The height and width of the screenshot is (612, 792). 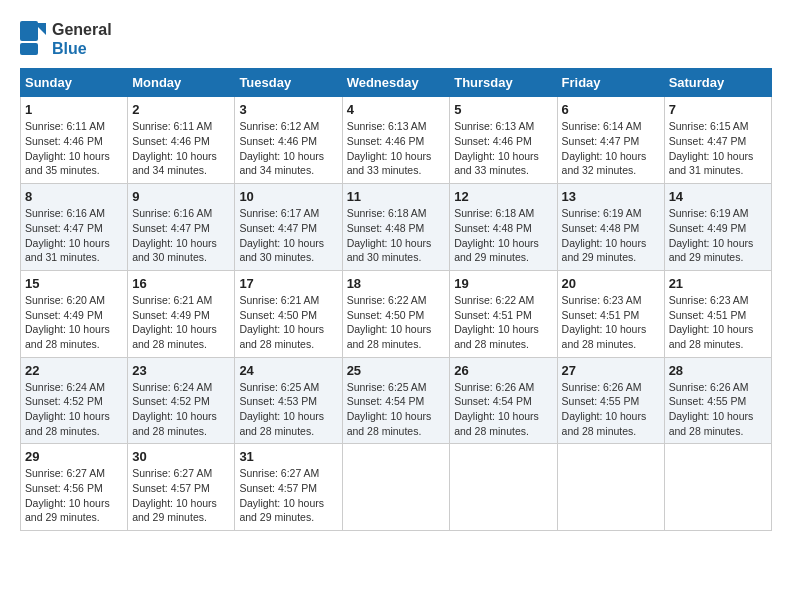 I want to click on calendar-cell: 26Sunrise: 6:26 AMSunset: 4:54 PMDayligh…, so click(x=504, y=400).